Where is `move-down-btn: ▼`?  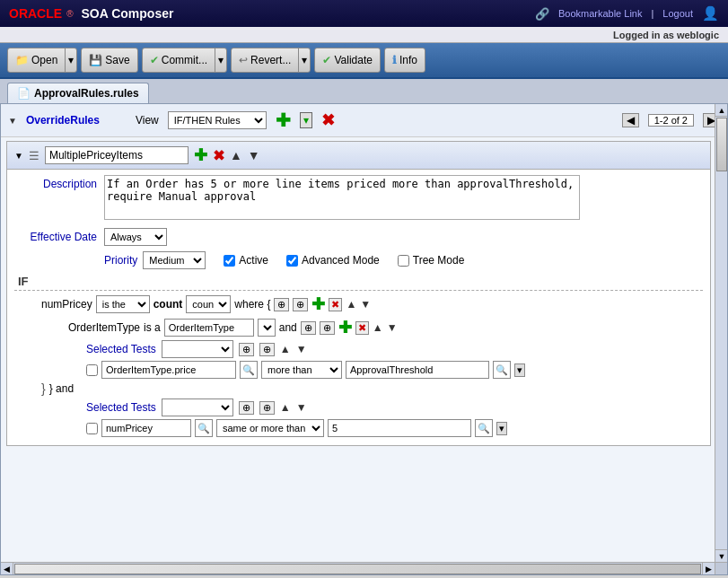 move-down-btn: ▼ is located at coordinates (254, 155).